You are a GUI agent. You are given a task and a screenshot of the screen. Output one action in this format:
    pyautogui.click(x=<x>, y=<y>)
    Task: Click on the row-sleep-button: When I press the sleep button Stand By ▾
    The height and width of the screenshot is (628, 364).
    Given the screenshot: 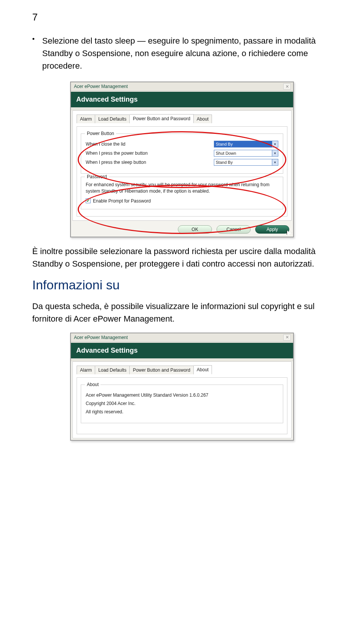 What is the action you would take?
    pyautogui.click(x=182, y=162)
    